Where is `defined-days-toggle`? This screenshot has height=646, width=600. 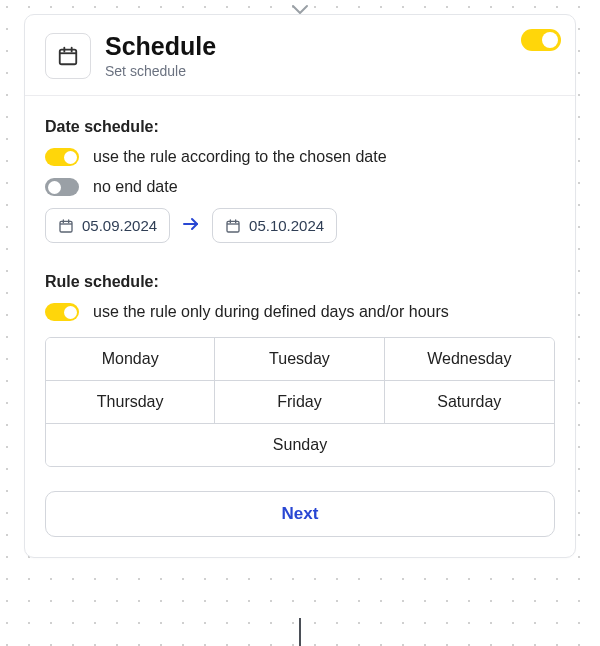 defined-days-toggle is located at coordinates (62, 312).